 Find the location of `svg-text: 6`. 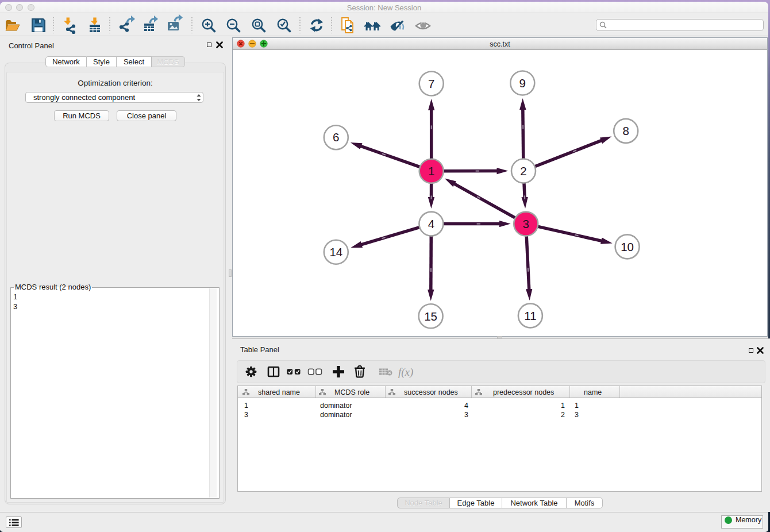

svg-text: 6 is located at coordinates (336, 137).